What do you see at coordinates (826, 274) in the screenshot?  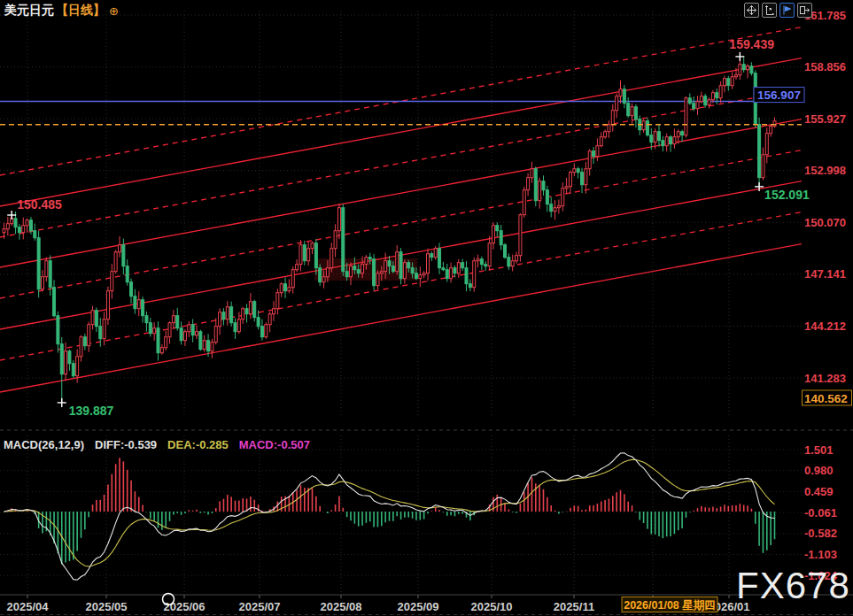 I see `price-axis-label: 147.141` at bounding box center [826, 274].